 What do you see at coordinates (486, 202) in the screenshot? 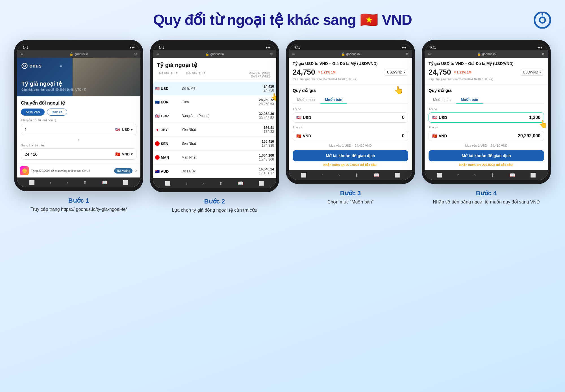
I see `step-4-desc: Nhập số tiền bằng ngoại tệ muốn quy đổi …` at bounding box center [486, 202].